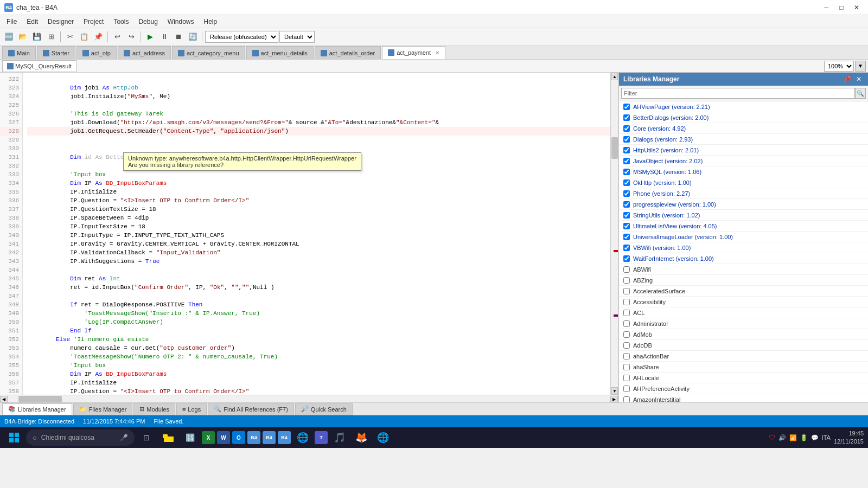  I want to click on vscroll-down-btn: ▼, so click(615, 391).